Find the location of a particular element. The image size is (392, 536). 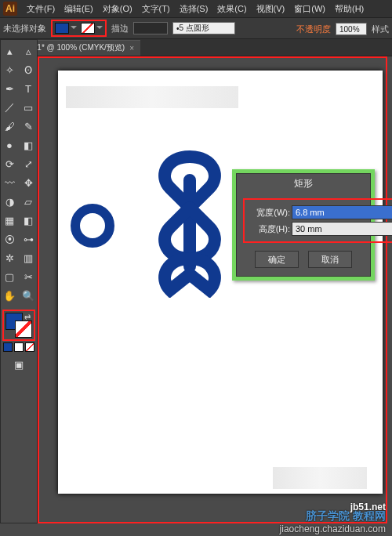

width-label: 宽度(W): is located at coordinates (270, 213).